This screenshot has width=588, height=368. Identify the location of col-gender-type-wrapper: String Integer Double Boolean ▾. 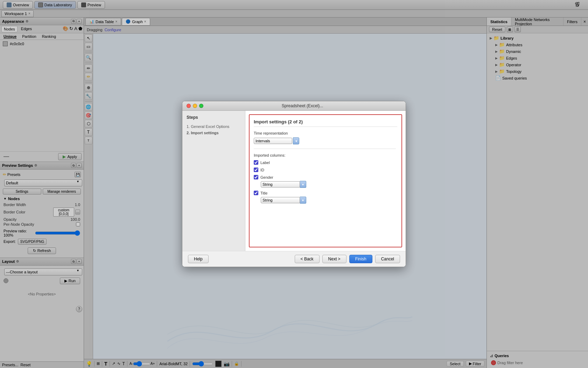
(284, 184).